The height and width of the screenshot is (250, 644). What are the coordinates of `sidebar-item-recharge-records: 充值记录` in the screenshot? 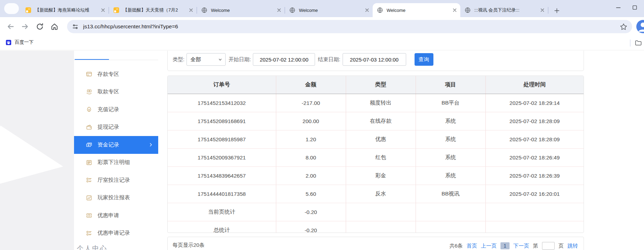 It's located at (116, 110).